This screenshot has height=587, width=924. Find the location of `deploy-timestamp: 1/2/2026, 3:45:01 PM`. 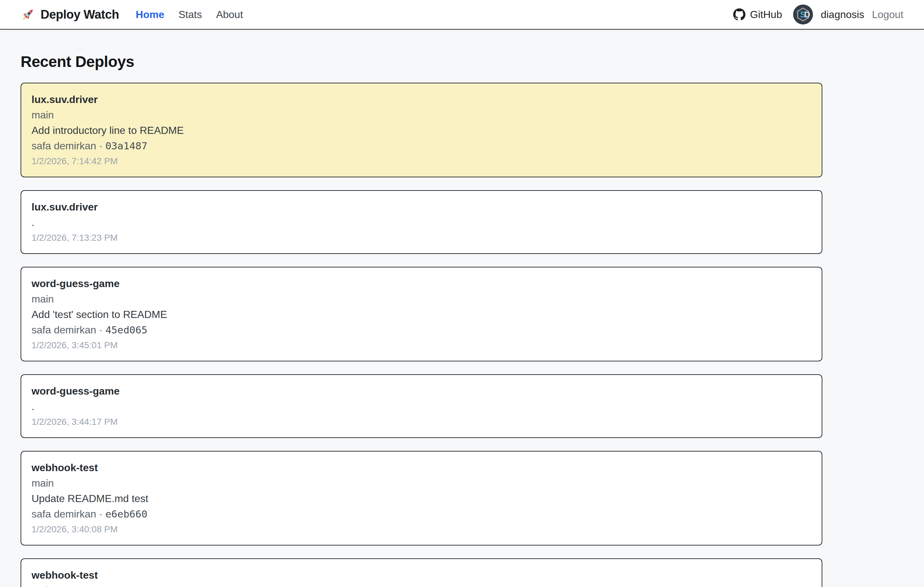

deploy-timestamp: 1/2/2026, 3:45:01 PM is located at coordinates (421, 346).